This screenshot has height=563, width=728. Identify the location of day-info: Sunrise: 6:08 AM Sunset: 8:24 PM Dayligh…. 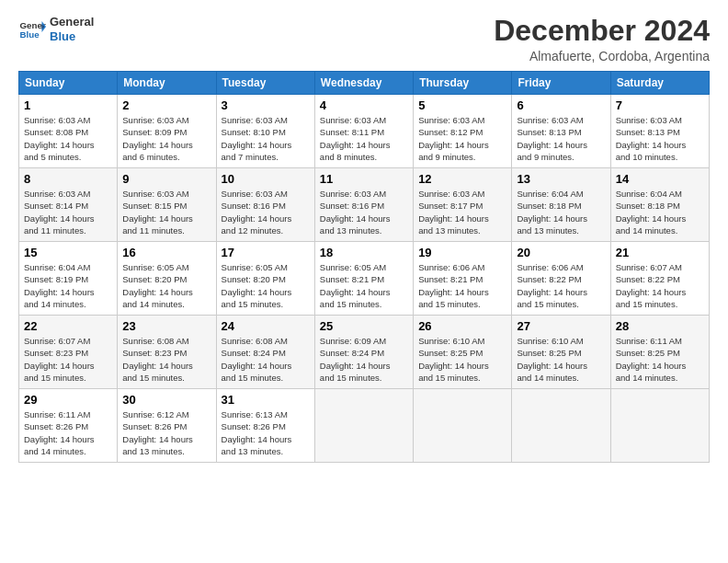
(266, 359).